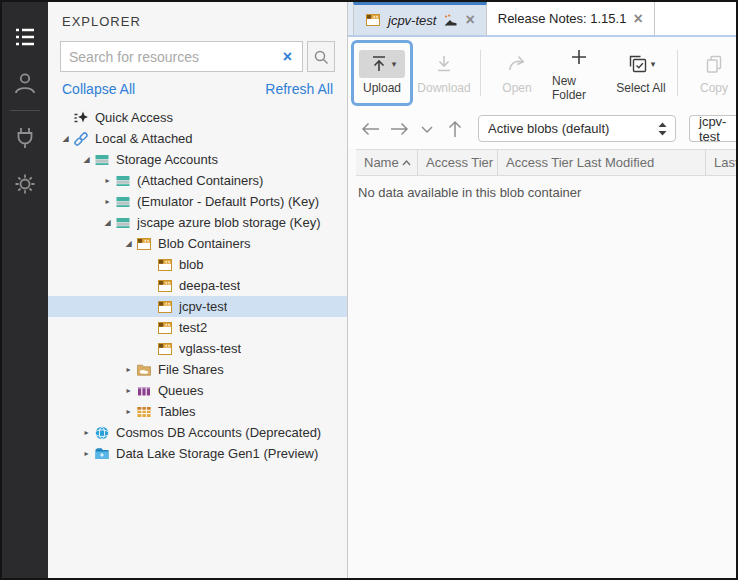 The image size is (738, 580). What do you see at coordinates (198, 18) in the screenshot?
I see `explorer-title: EXPLORER` at bounding box center [198, 18].